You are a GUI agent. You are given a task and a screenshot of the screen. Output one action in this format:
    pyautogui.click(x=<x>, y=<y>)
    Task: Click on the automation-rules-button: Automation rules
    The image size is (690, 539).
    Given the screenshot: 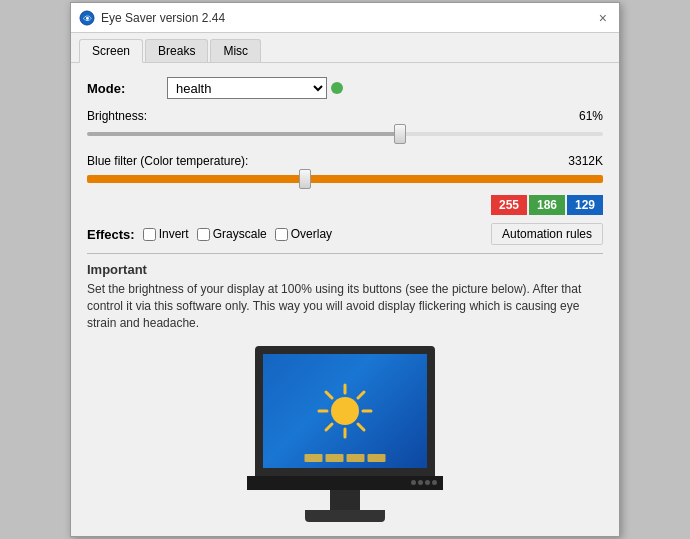 What is the action you would take?
    pyautogui.click(x=547, y=234)
    